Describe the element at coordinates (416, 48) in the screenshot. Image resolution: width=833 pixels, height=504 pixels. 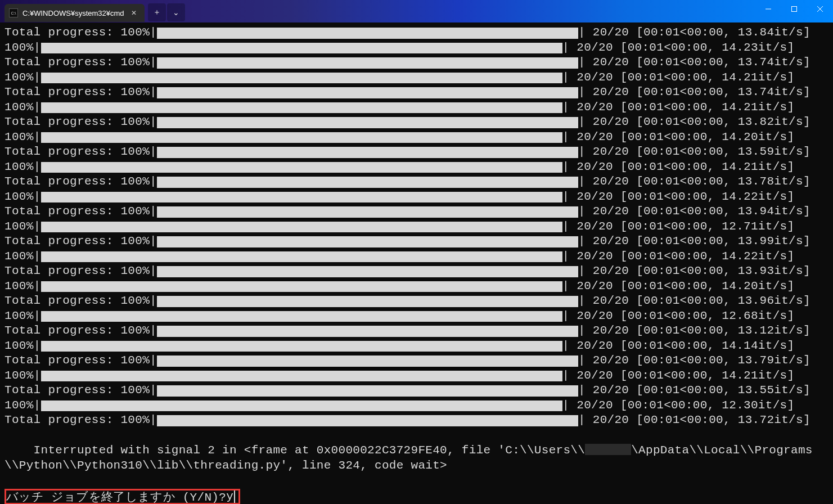
I see `progress-line: 100%|| 20/20 [00:01<00:00, 14.23it/s]` at that location.